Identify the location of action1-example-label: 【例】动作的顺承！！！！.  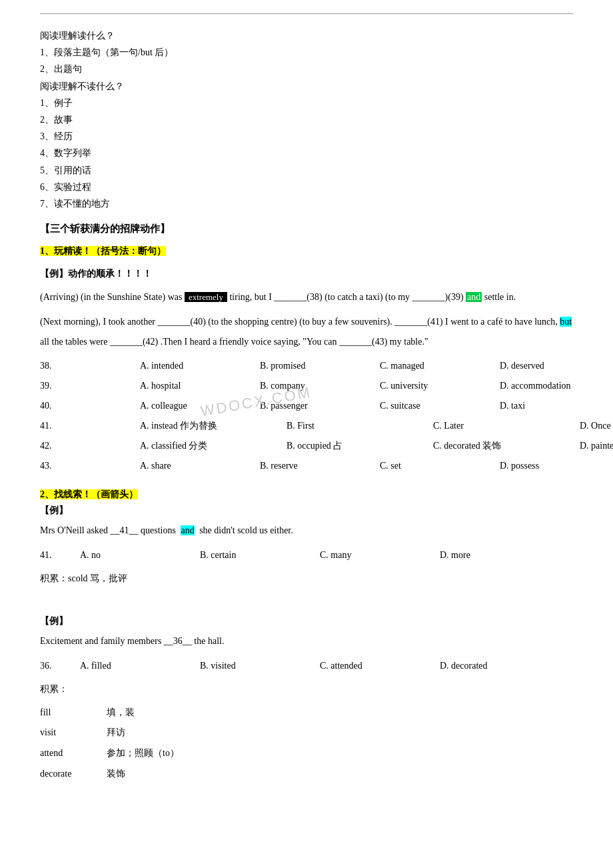
(306, 274).